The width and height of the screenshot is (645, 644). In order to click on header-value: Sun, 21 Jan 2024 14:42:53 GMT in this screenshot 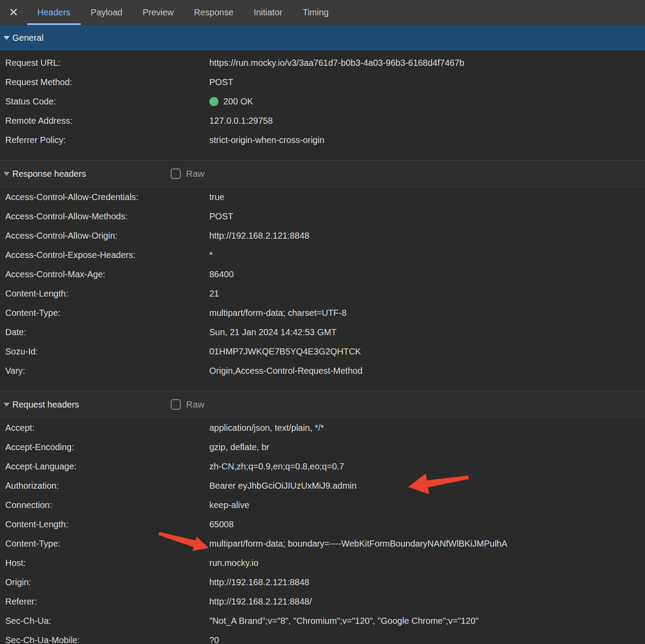, I will do `click(273, 333)`.